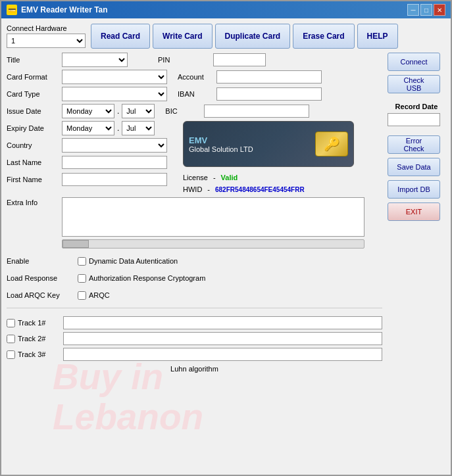 The width and height of the screenshot is (452, 476). Describe the element at coordinates (324, 36) in the screenshot. I see `erase-card-button: Erase Card` at that location.